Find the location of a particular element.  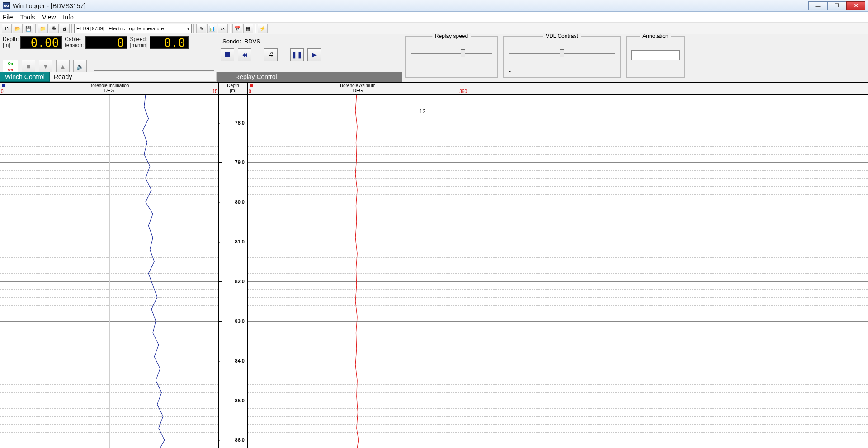

track-depth-header: Depth [m] is located at coordinates (233, 89).